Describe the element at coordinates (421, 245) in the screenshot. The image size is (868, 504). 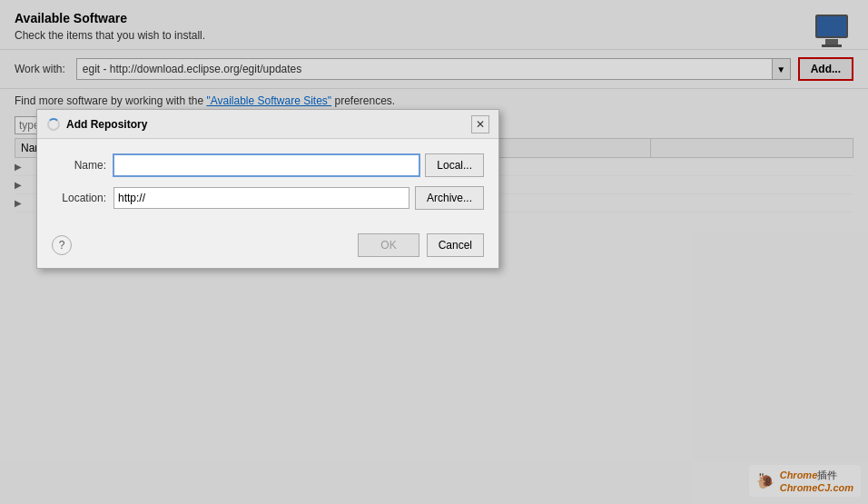
I see `footer-buttons: OK Cancel` at that location.